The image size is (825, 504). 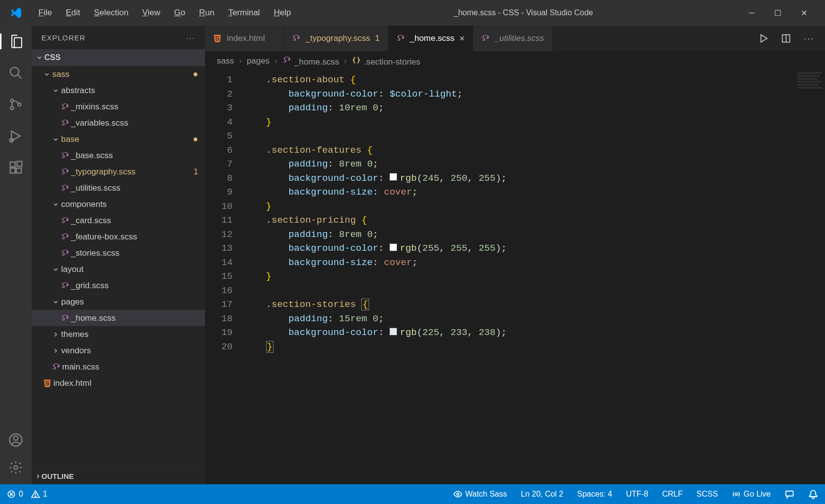 What do you see at coordinates (152, 13) in the screenshot?
I see `menu-view: View` at bounding box center [152, 13].